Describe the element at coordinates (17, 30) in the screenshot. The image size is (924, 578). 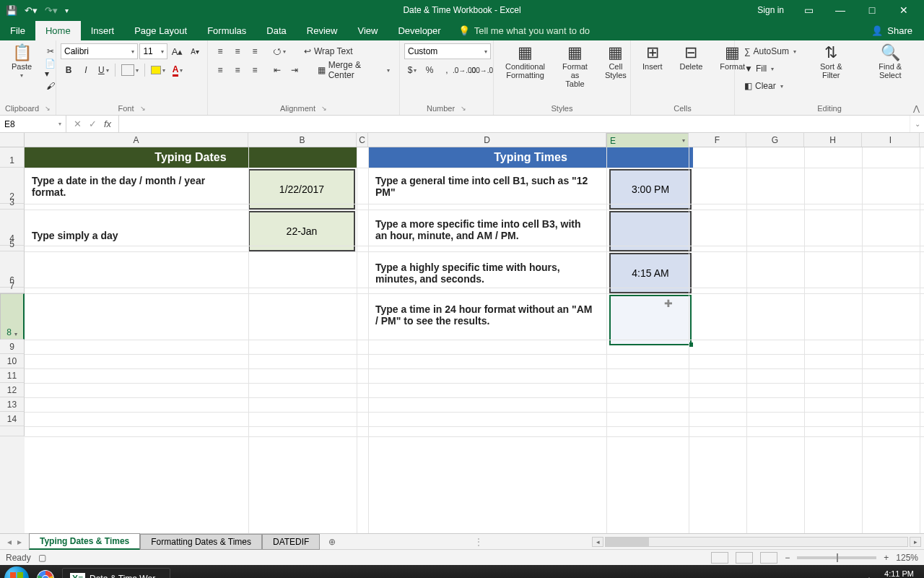
I see `tab-file: File` at that location.